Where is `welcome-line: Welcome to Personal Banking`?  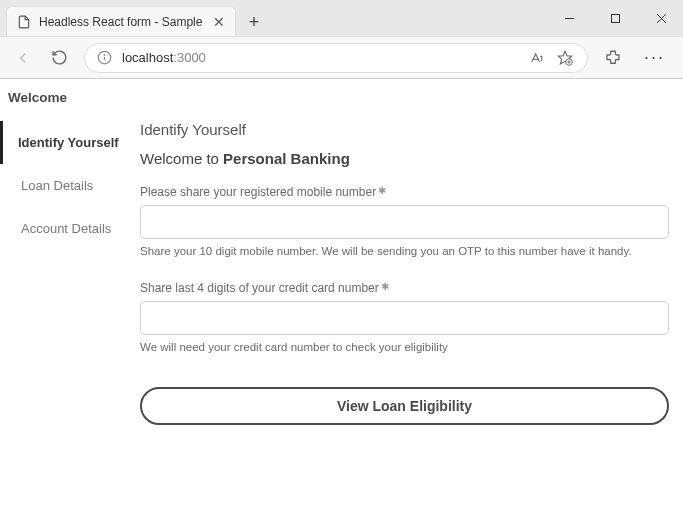 welcome-line: Welcome to Personal Banking is located at coordinates (404, 158).